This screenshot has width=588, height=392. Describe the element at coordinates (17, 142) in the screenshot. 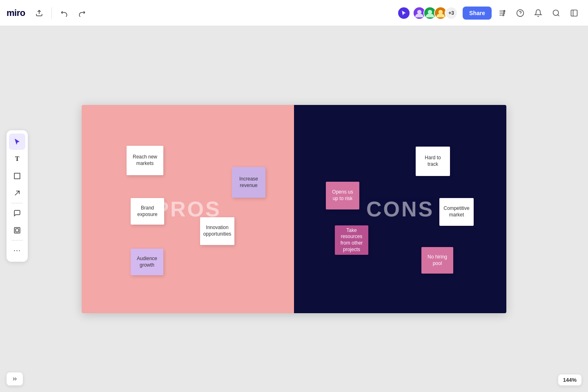

I see `cursor-tool` at that location.